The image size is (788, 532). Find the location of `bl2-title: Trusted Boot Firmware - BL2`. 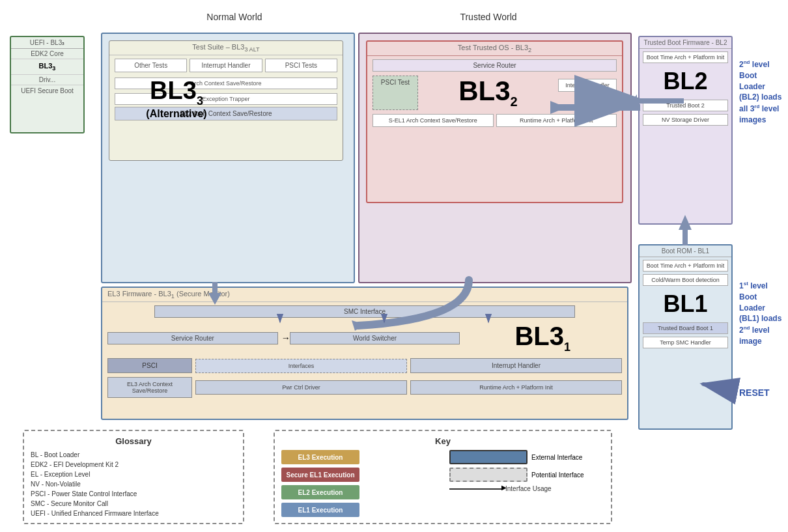

bl2-title: Trusted Boot Firmware - BL2 is located at coordinates (685, 43).